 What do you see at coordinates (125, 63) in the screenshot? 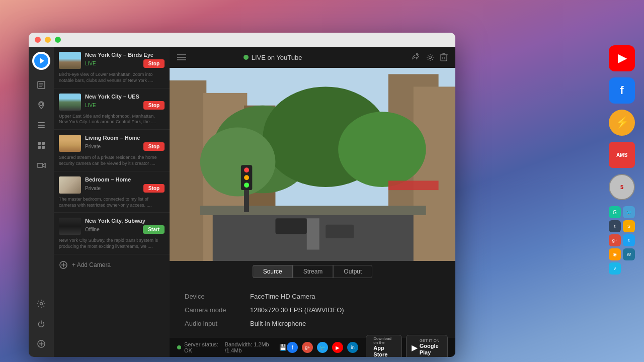
I see `camera-status-row-0: LIVE Stop` at bounding box center [125, 63].